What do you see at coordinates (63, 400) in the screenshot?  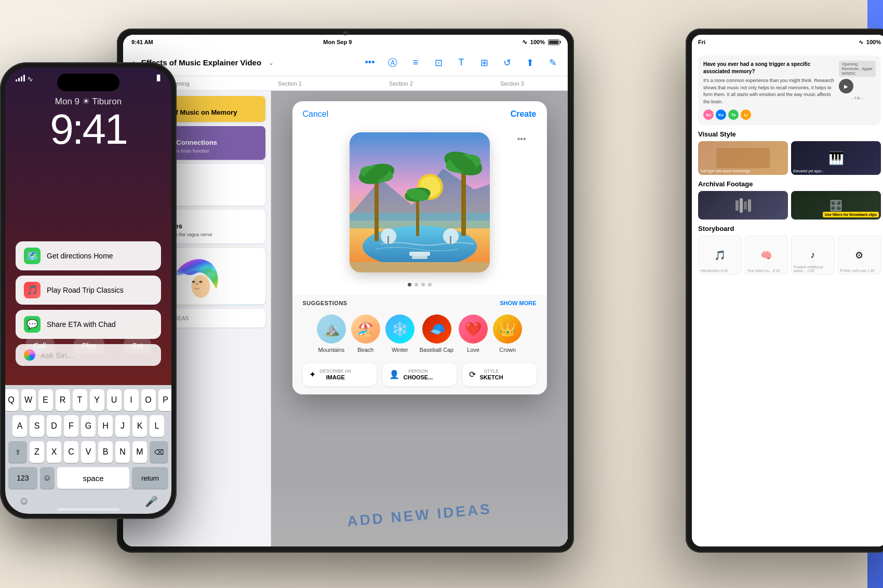 I see `key-r: R` at bounding box center [63, 400].